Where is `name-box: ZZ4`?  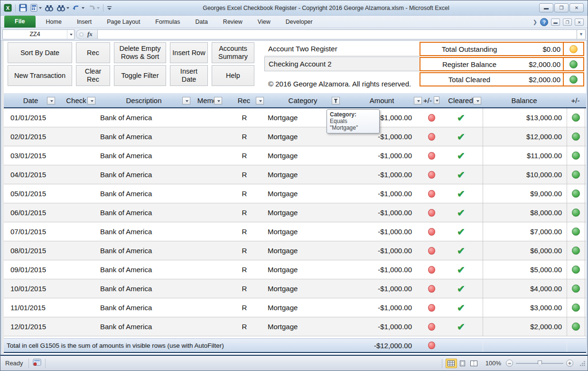
name-box: ZZ4 is located at coordinates (38, 34).